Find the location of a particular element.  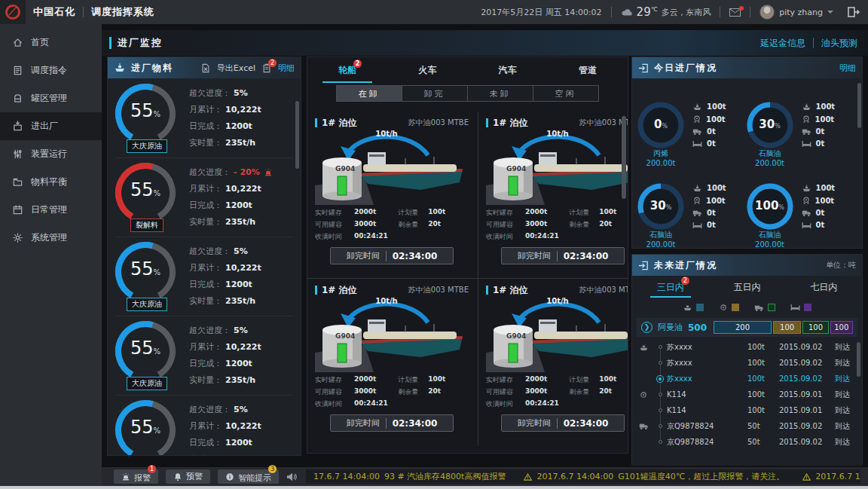

stat-value: 00:24:21 is located at coordinates (542, 237).